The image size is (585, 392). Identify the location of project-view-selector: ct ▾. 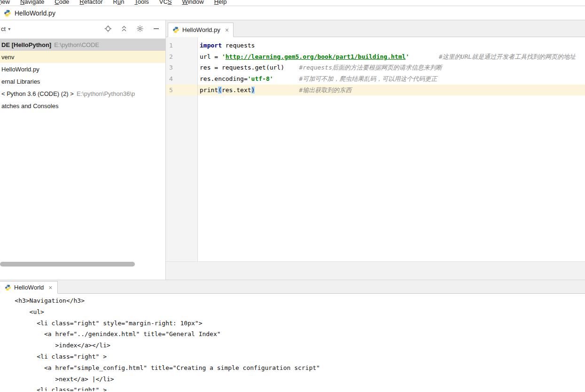
(6, 29).